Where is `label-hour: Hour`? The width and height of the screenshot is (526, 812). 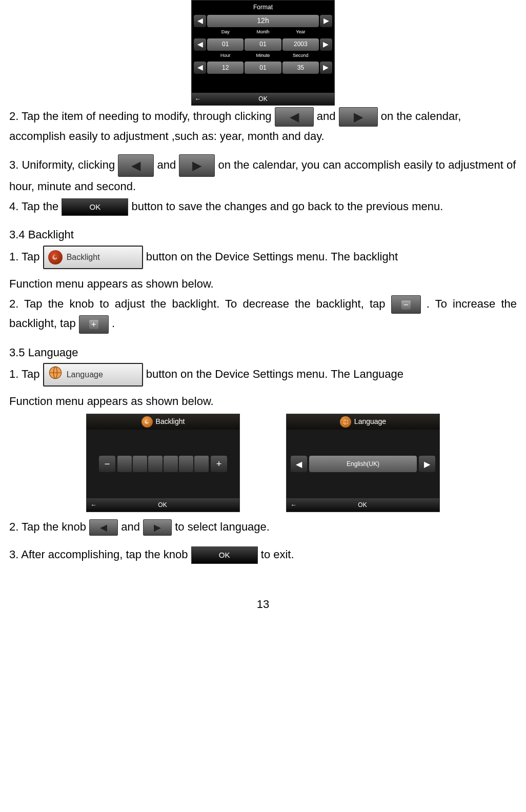
label-hour: Hour is located at coordinates (226, 55).